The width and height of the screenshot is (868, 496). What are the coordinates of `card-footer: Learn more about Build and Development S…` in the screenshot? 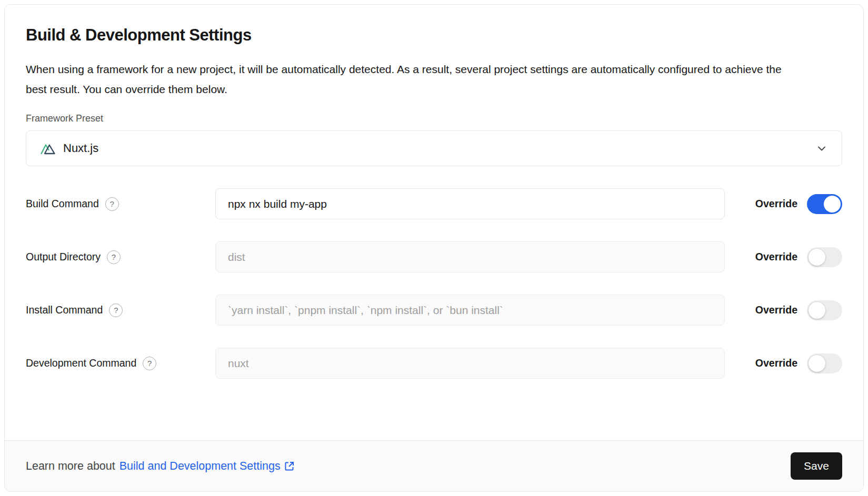 It's located at (434, 466).